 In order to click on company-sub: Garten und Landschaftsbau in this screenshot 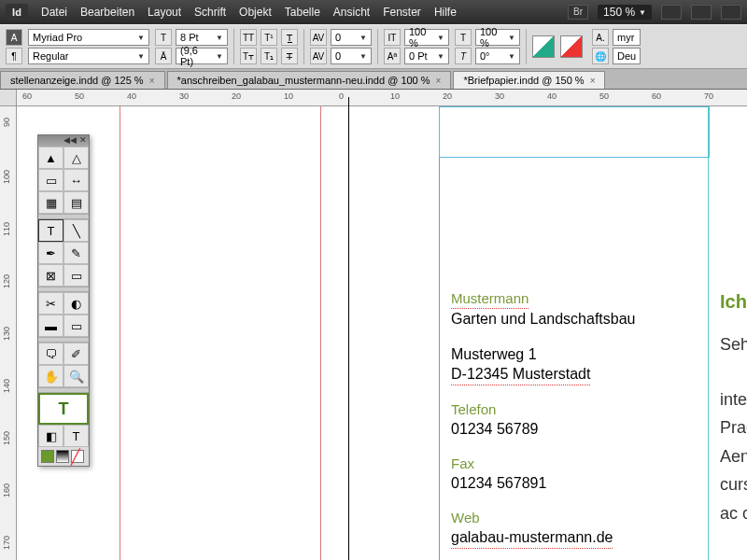, I will do `click(563, 319)`.